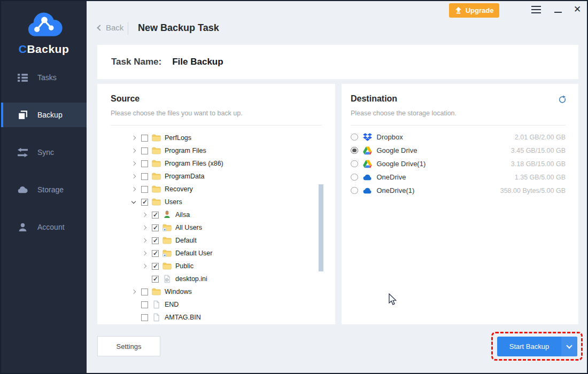  Describe the element at coordinates (125, 99) in the screenshot. I see `source-title: Source` at that location.